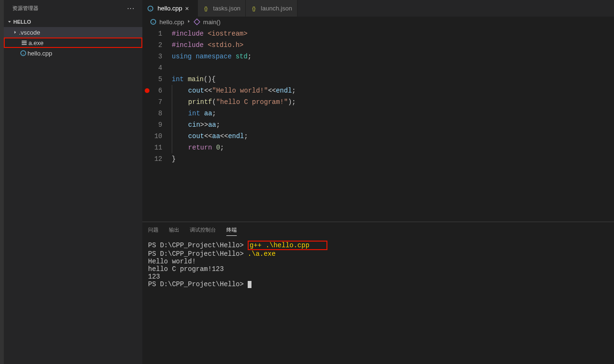 This screenshot has height=364, width=614. I want to click on tab-hello-cpp: + hello.cpp ×, so click(170, 9).